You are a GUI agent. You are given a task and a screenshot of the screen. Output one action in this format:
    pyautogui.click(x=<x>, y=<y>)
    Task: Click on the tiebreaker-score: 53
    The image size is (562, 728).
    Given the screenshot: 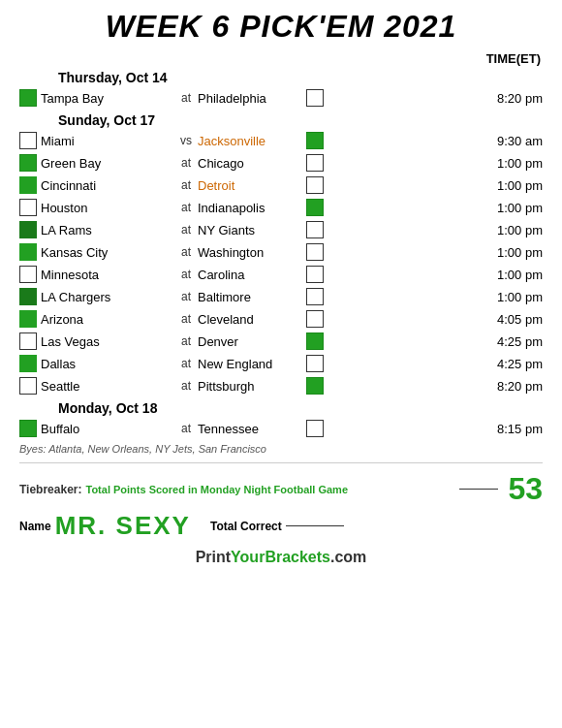 What is the action you would take?
    pyautogui.click(x=525, y=489)
    